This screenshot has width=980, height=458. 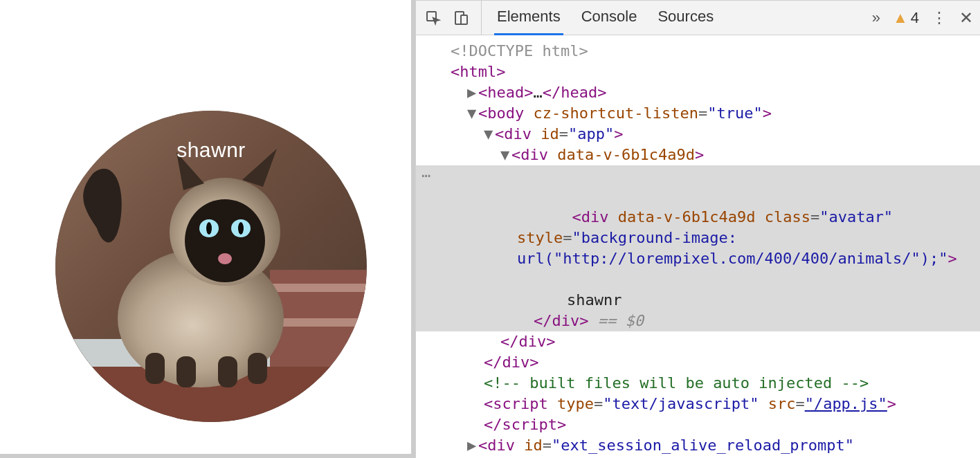 What do you see at coordinates (698, 51) in the screenshot?
I see `dom-doctype: <!DOCTYPE html>` at bounding box center [698, 51].